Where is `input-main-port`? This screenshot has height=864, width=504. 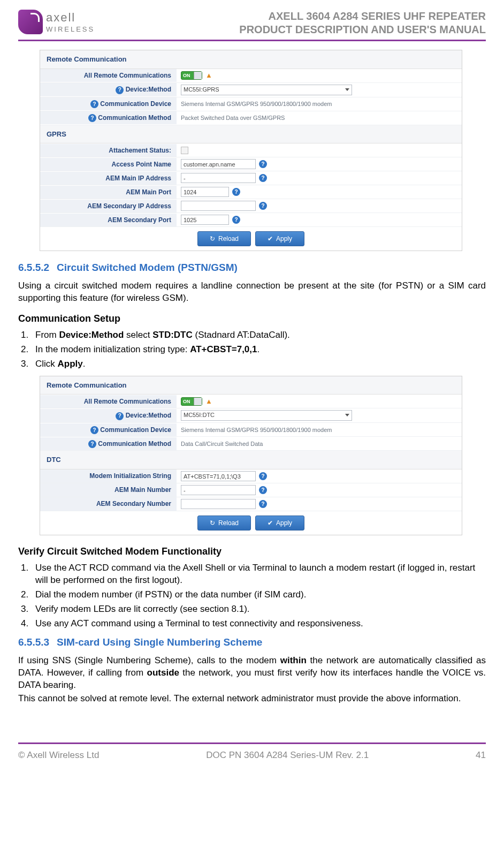 input-main-port is located at coordinates (205, 192).